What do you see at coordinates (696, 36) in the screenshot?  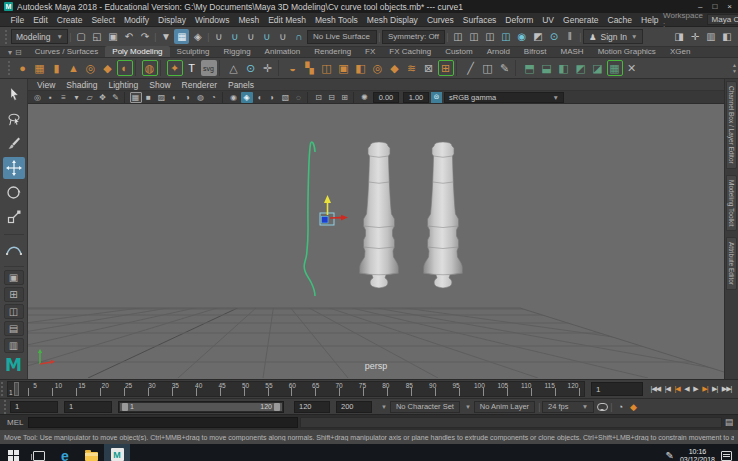 I see `show-tool-settings-icon: ✛` at bounding box center [696, 36].